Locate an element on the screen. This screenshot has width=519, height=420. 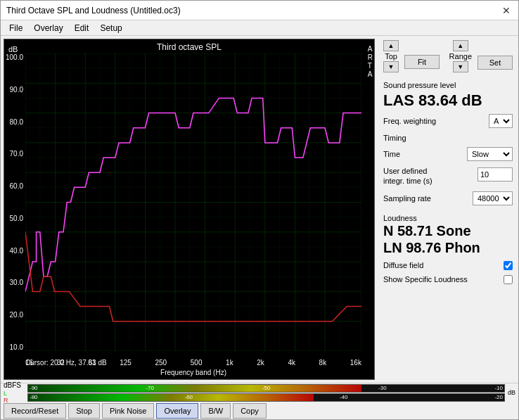
n-value: N 58.71 Sone is located at coordinates (448, 231).